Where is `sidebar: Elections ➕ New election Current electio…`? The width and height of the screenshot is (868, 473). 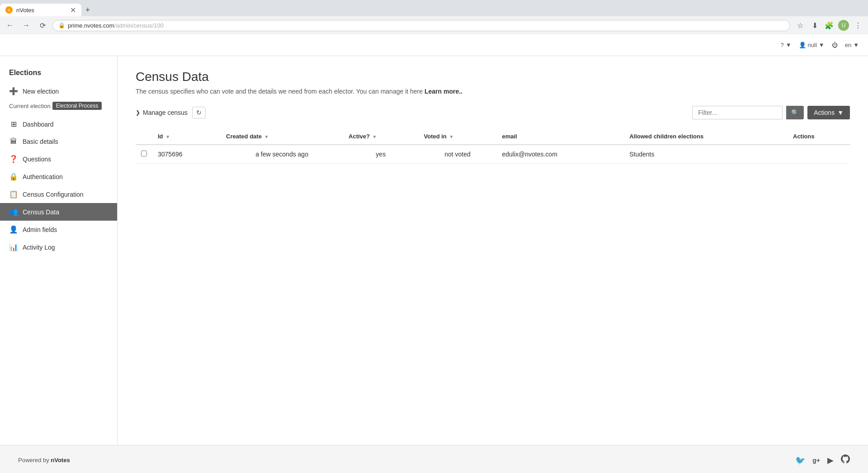 sidebar: Elections ➕ New election Current electio… is located at coordinates (59, 251).